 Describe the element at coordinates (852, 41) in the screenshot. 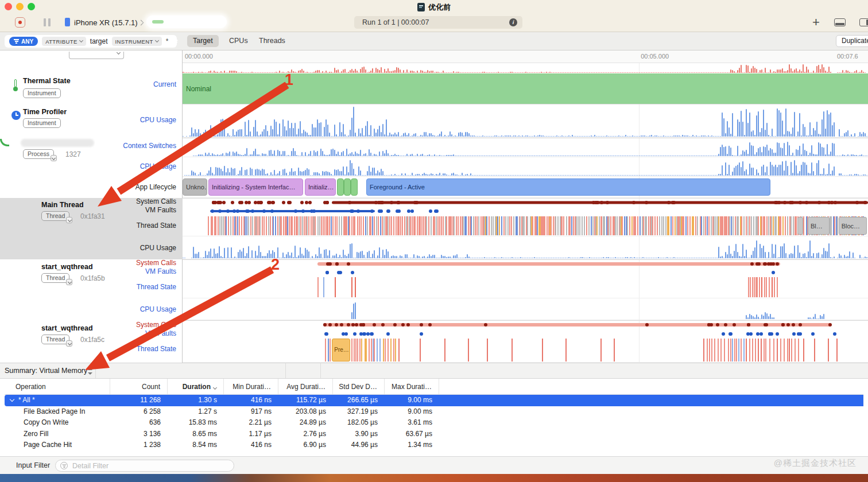

I see `duplicate-button: Duplicate` at that location.